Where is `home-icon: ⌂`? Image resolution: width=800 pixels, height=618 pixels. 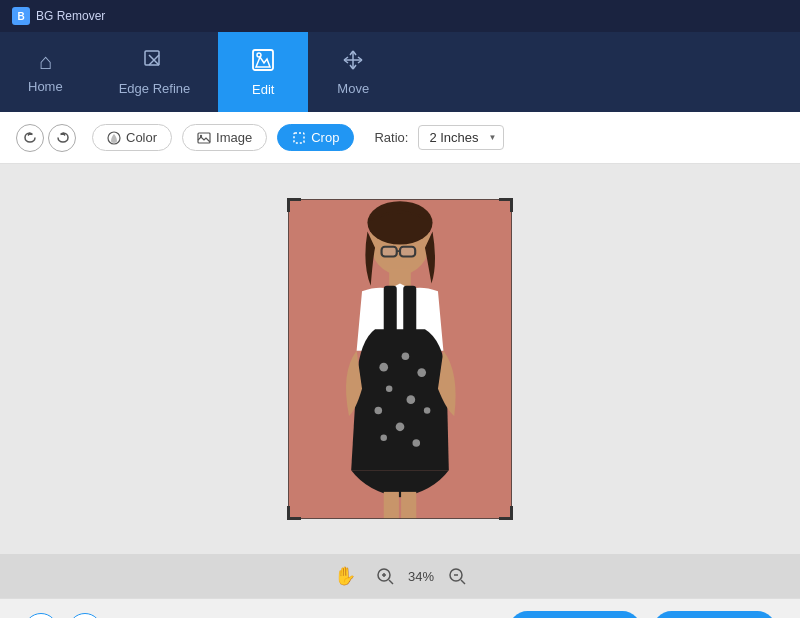 home-icon: ⌂ is located at coordinates (46, 62).